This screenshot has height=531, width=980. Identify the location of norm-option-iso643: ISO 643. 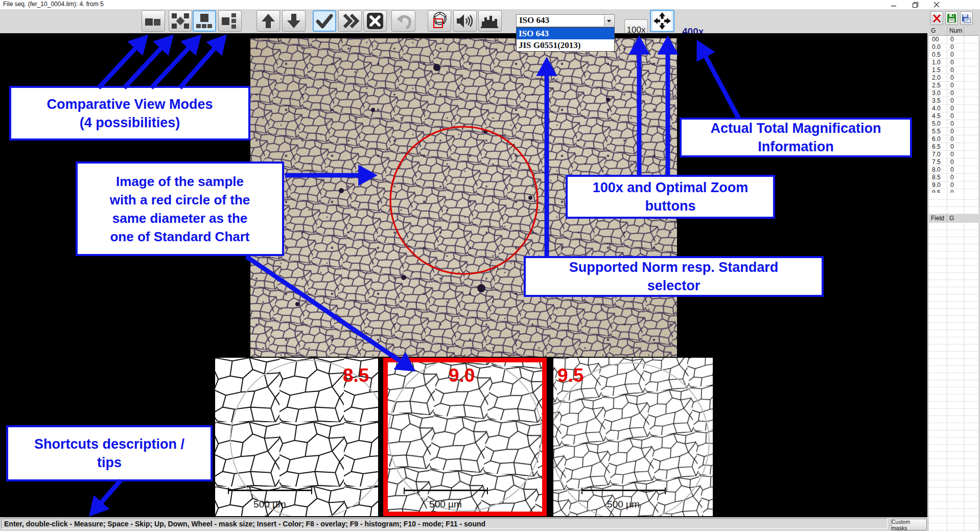
(565, 34).